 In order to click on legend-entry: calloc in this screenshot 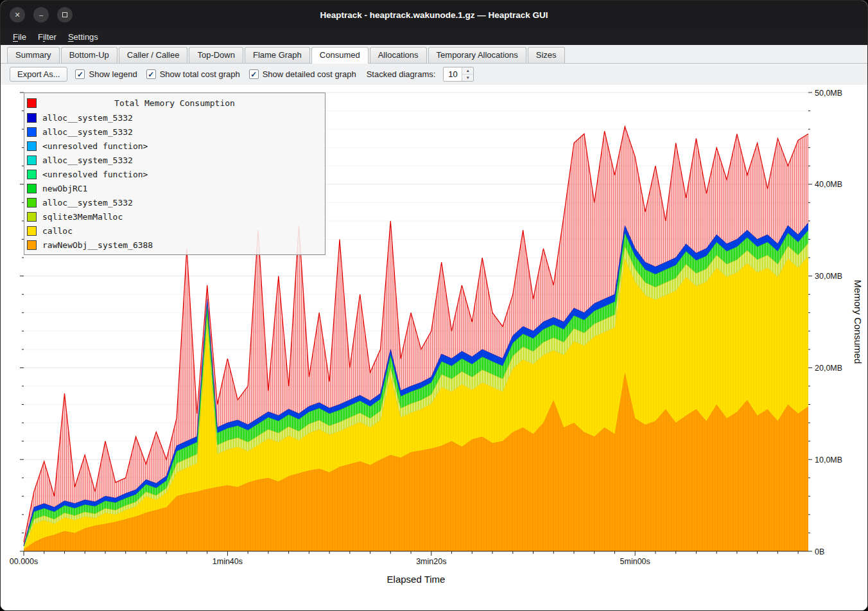, I will do `click(175, 231)`.